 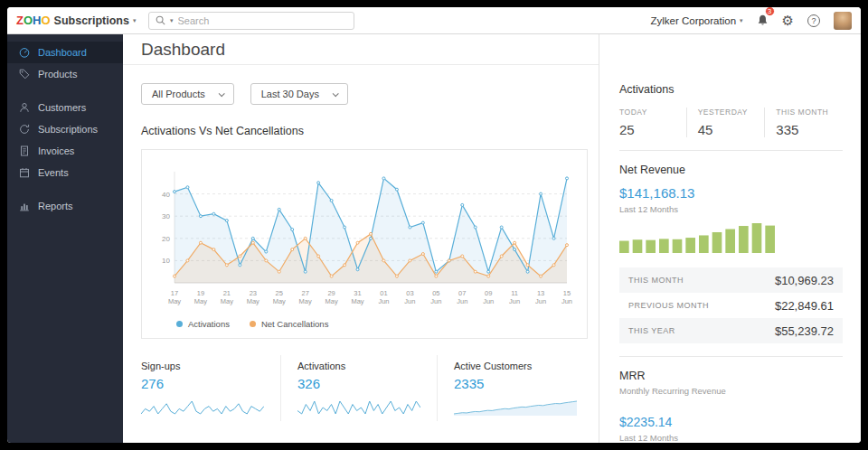 What do you see at coordinates (763, 21) in the screenshot?
I see `notifications-button: 3` at bounding box center [763, 21].